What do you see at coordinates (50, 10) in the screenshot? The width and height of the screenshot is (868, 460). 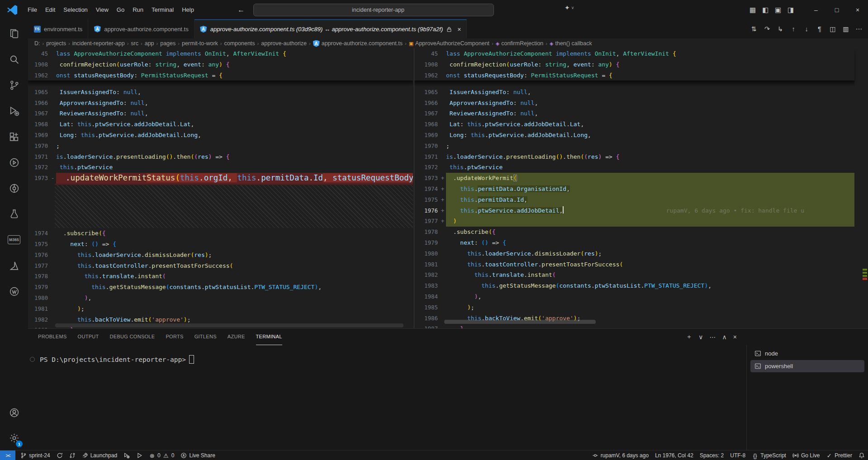 I see `menu-edit: Edit` at bounding box center [50, 10].